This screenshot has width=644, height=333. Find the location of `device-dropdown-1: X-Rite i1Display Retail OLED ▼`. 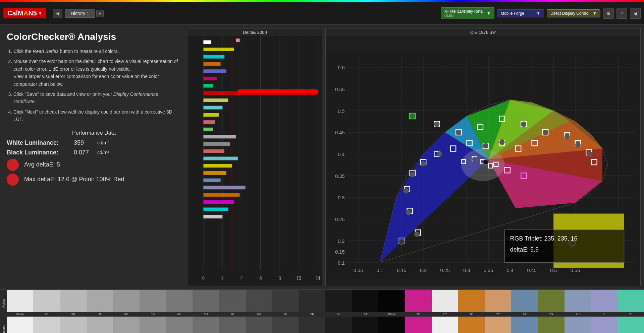

device-dropdown-1: X-Rite i1Display Retail OLED ▼ is located at coordinates (468, 13).